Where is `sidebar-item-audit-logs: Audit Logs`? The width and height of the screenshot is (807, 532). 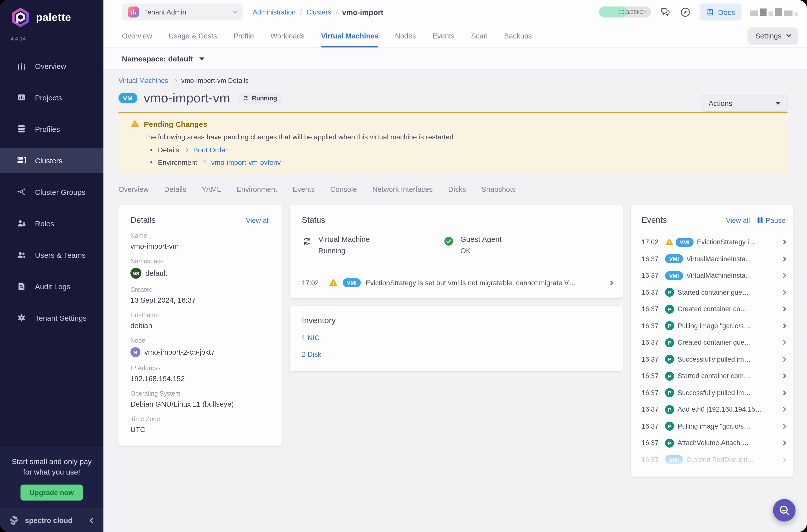 sidebar-item-audit-logs: Audit Logs is located at coordinates (52, 286).